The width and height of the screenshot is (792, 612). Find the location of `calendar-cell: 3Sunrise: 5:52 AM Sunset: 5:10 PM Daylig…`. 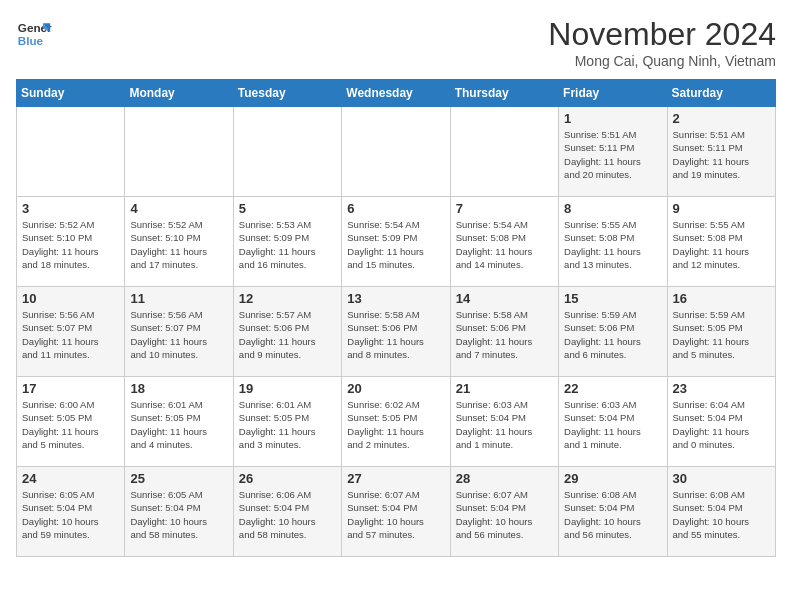

calendar-cell: 3Sunrise: 5:52 AM Sunset: 5:10 PM Daylig… is located at coordinates (71, 242).